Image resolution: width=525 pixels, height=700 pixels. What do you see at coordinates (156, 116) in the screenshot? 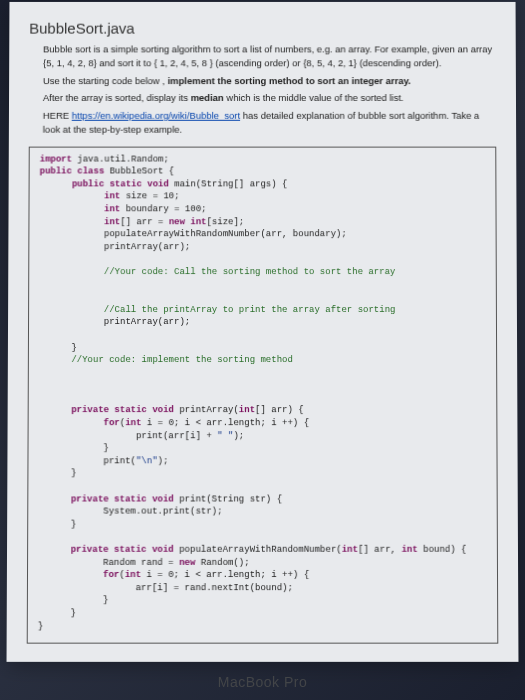
I see `wikipedia-link: https://en.wikipedia.org/wiki/Bubble_sor…` at bounding box center [156, 116].